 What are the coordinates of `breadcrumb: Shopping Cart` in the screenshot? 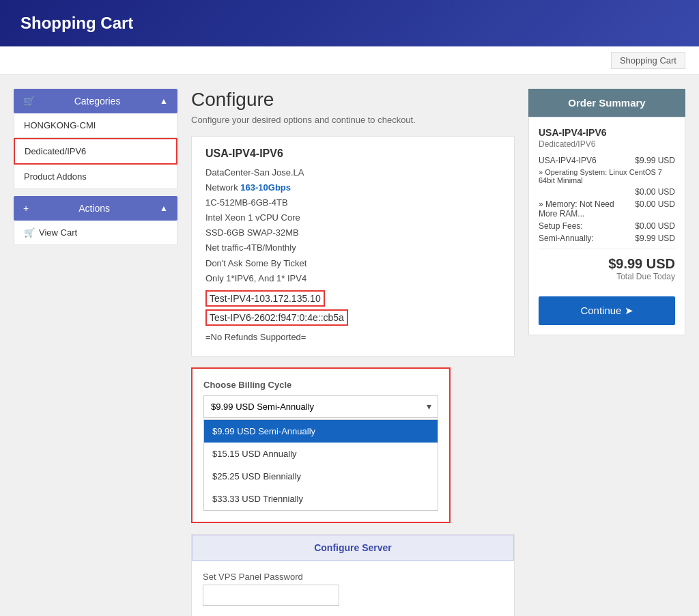 It's located at (648, 60).